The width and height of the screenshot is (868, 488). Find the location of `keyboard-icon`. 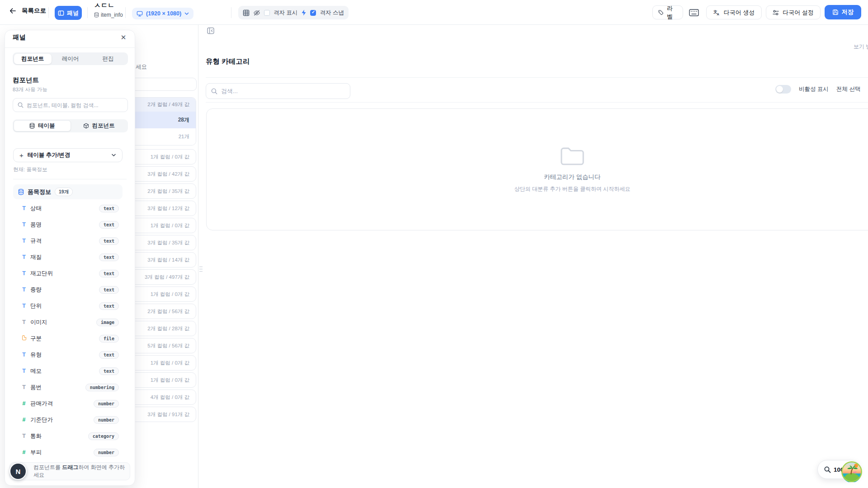

keyboard-icon is located at coordinates (694, 13).